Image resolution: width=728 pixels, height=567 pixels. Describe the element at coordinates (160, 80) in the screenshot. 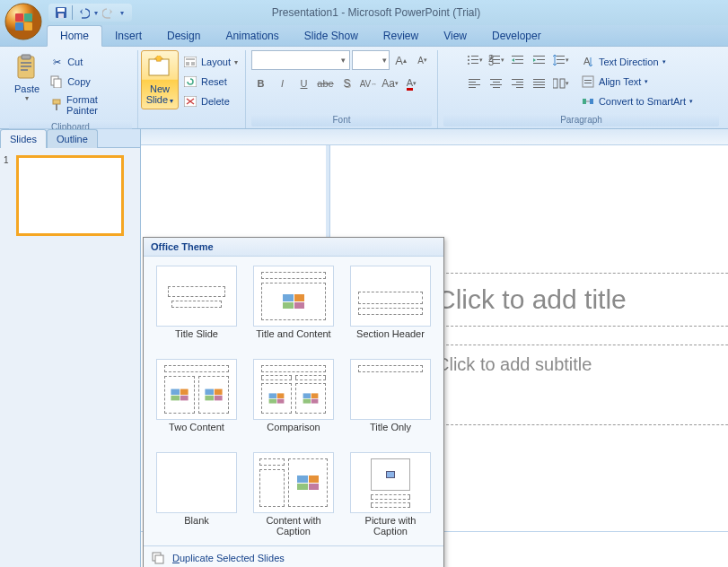

I see `new-slide-button: New Slide` at that location.